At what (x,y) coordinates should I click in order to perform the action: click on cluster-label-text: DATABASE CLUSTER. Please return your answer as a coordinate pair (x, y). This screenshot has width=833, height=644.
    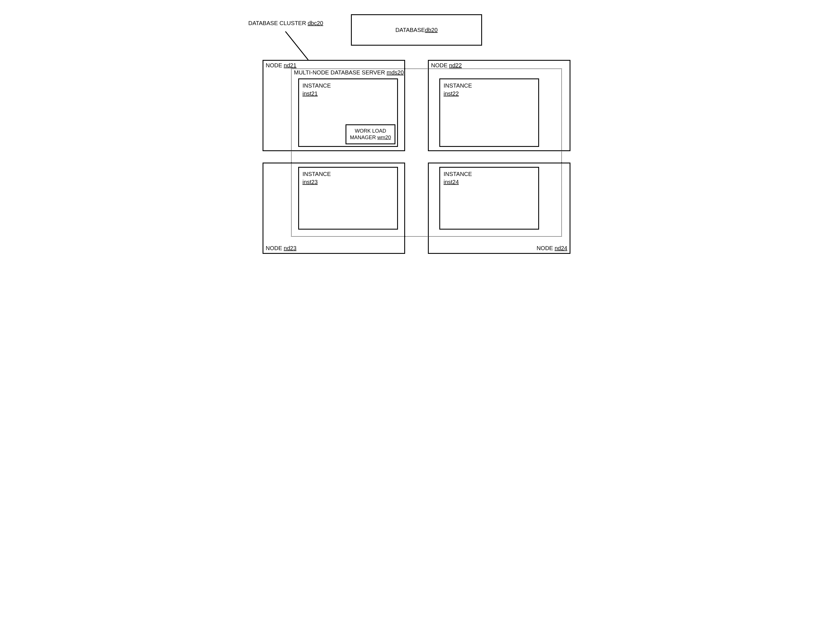
    Looking at the image, I should click on (278, 23).